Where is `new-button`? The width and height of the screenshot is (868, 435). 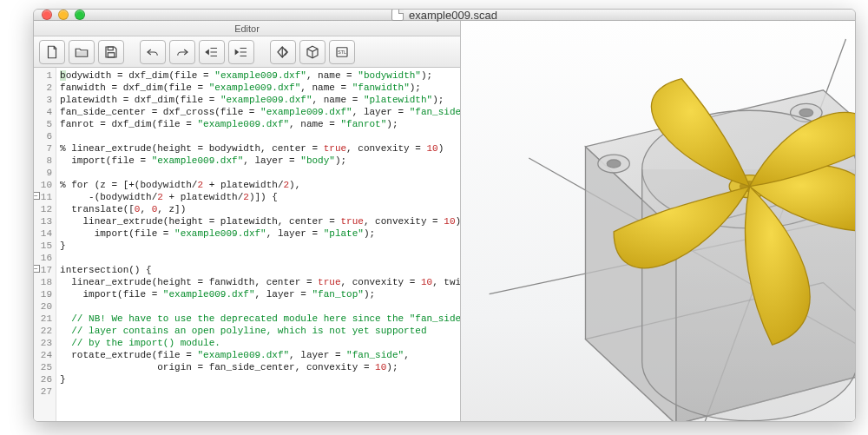
new-button is located at coordinates (52, 52).